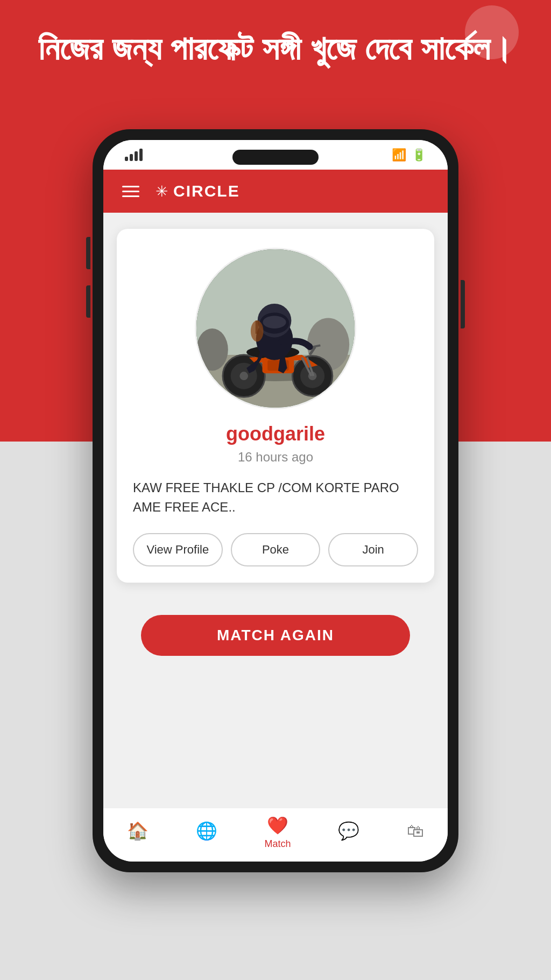 This screenshot has height=980, width=551. What do you see at coordinates (198, 191) in the screenshot?
I see `app-logo: ✳ CIRCLE` at bounding box center [198, 191].